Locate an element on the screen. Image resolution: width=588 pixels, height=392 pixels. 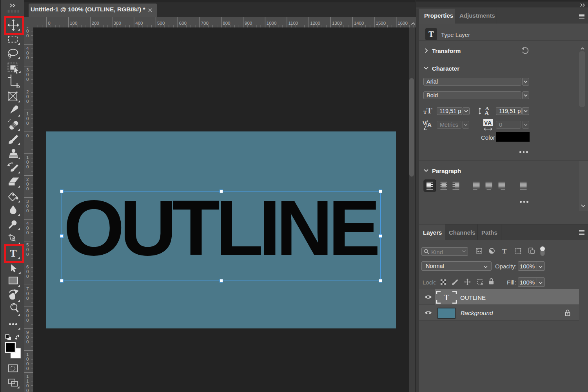
svg-text: 8 is located at coordinates (27, 311).